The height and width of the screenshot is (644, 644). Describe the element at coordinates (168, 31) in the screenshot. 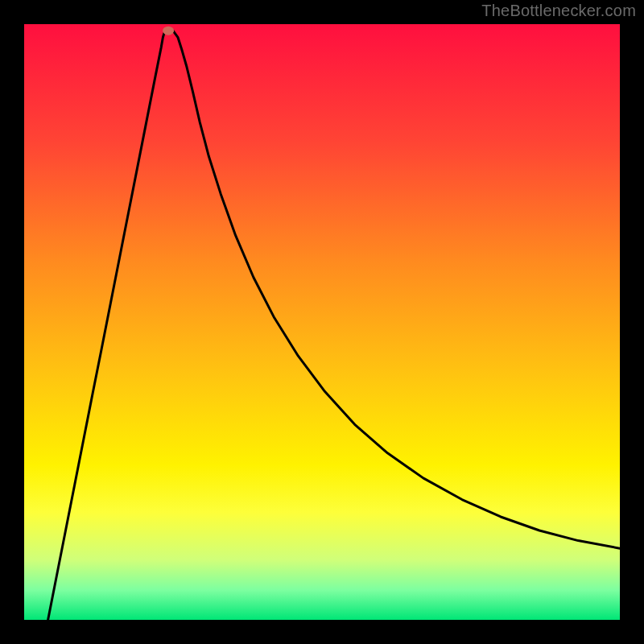

I see `optimum-marker` at that location.